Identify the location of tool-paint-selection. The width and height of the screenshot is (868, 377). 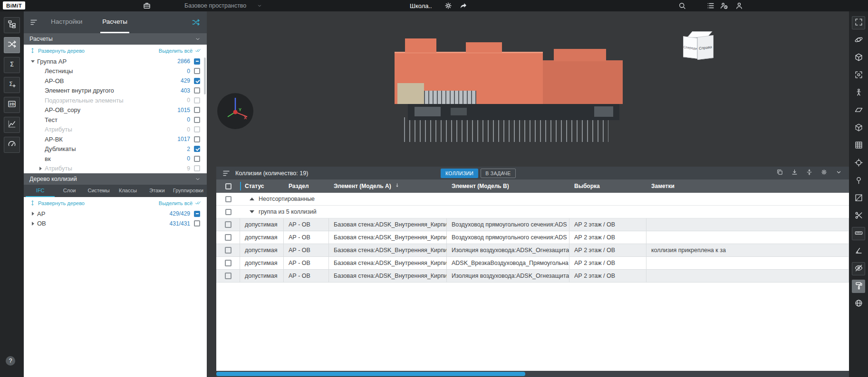
(858, 286).